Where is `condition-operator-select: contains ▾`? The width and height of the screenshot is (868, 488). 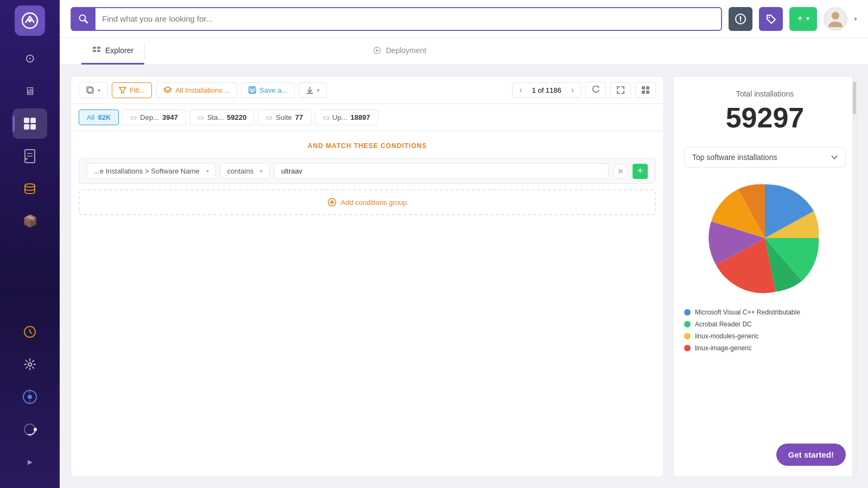 condition-operator-select: contains ▾ is located at coordinates (245, 171).